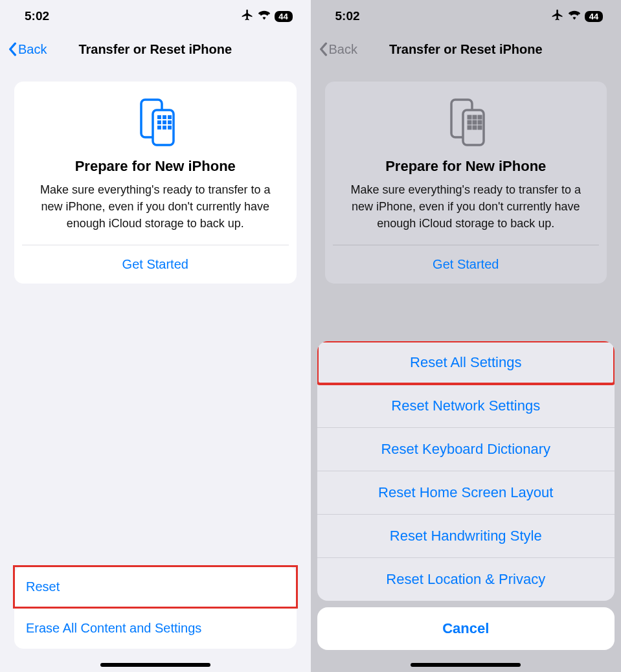 The height and width of the screenshot is (672, 621). I want to click on reset-button: Reset, so click(155, 587).